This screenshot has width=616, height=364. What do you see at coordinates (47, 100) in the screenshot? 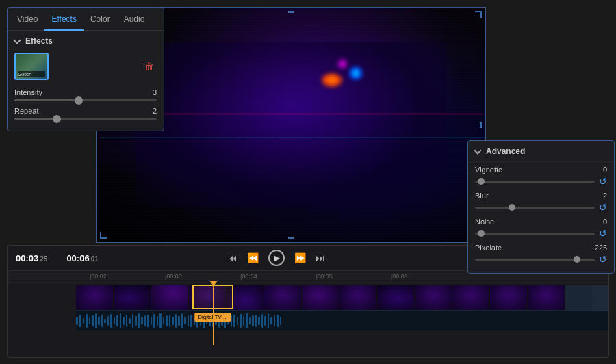
I see `intensity-slider-fill` at bounding box center [47, 100].